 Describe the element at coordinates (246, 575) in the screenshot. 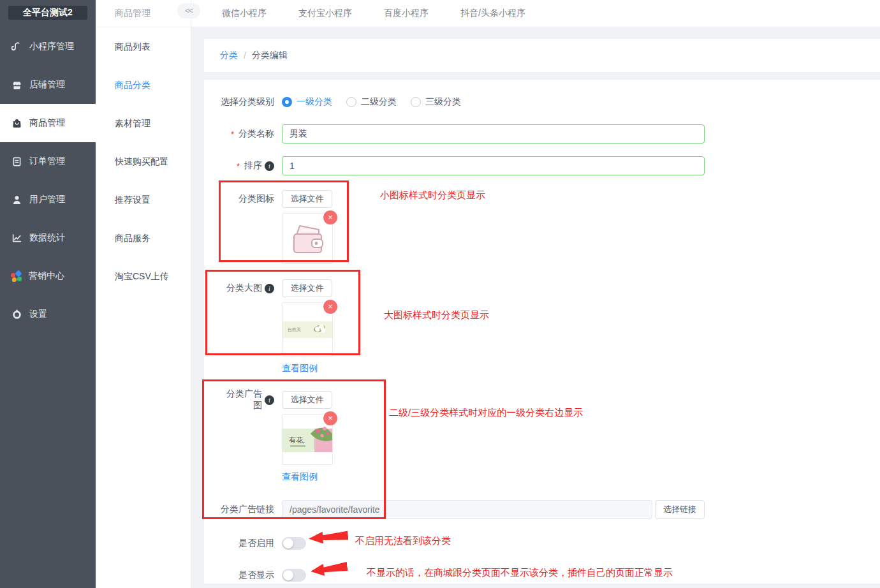

I see `visible-label: 是否显示` at that location.